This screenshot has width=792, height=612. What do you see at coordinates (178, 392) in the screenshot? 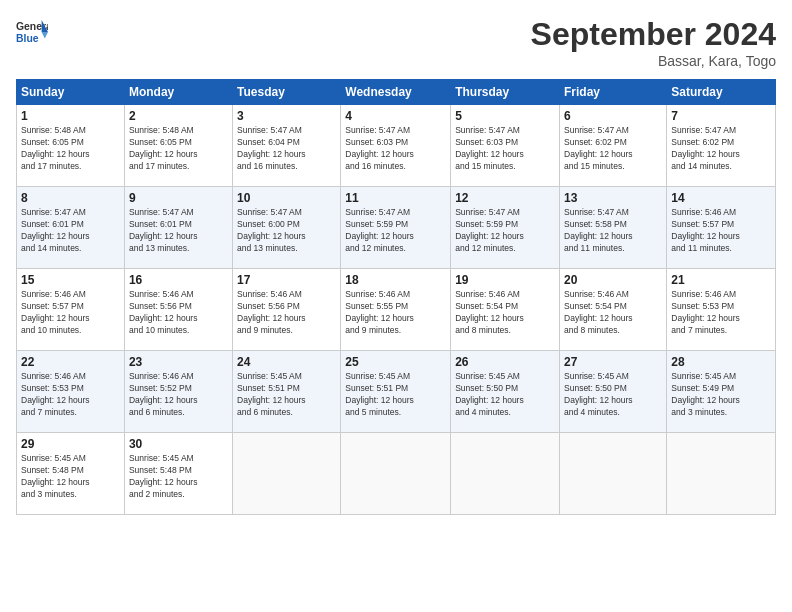
I see `calendar-cell: 23Sunrise: 5:46 AMSunset: 5:52 PMDayligh…` at bounding box center [178, 392].